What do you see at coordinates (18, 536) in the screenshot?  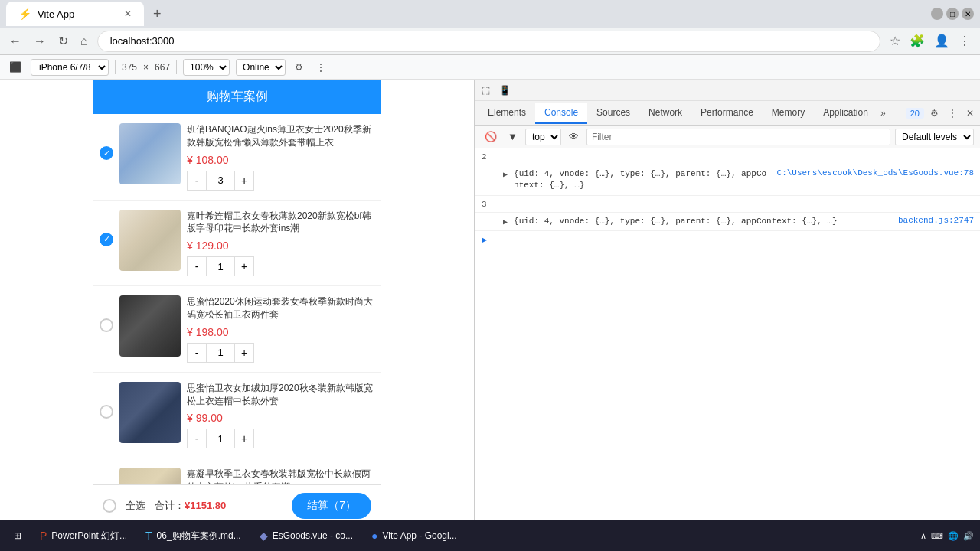 I see `windows-icon: ⊞` at bounding box center [18, 536].